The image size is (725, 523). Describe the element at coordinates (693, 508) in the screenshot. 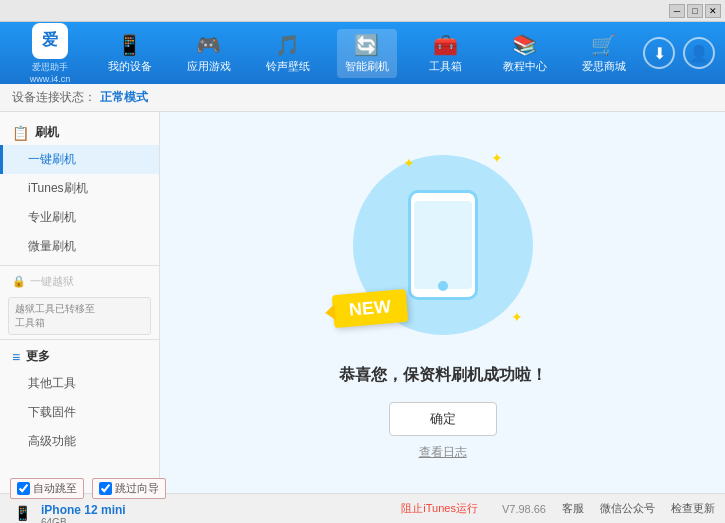

I see `check-update-link: 检查更新` at that location.